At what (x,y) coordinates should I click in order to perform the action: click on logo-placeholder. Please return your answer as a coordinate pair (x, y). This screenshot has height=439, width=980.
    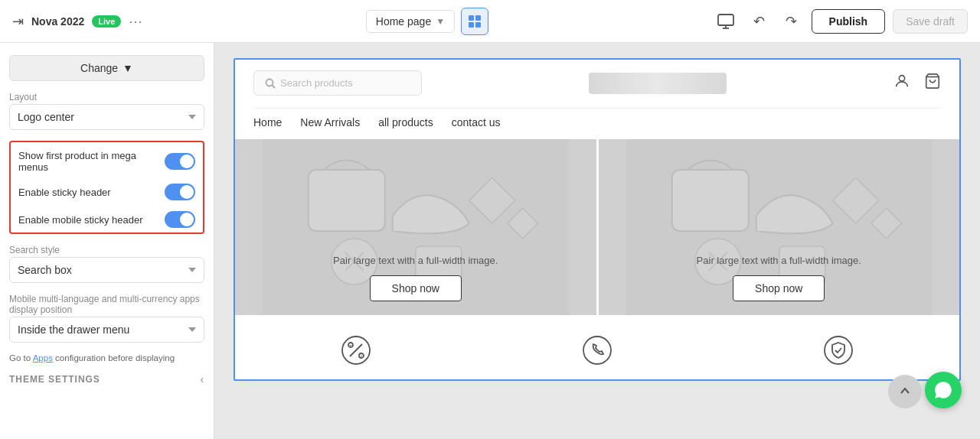
    Looking at the image, I should click on (658, 83).